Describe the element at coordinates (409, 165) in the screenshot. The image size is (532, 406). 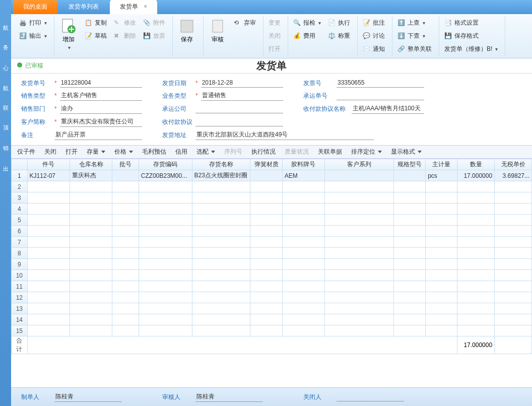
I see `col-spec: 规格型号` at that location.